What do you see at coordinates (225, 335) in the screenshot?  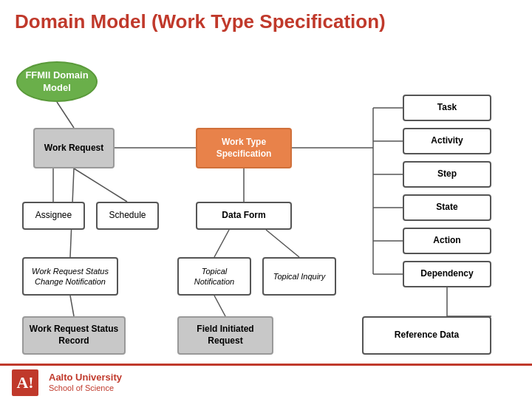 I see `field-initiated-node: Field Initiated Request` at bounding box center [225, 335].